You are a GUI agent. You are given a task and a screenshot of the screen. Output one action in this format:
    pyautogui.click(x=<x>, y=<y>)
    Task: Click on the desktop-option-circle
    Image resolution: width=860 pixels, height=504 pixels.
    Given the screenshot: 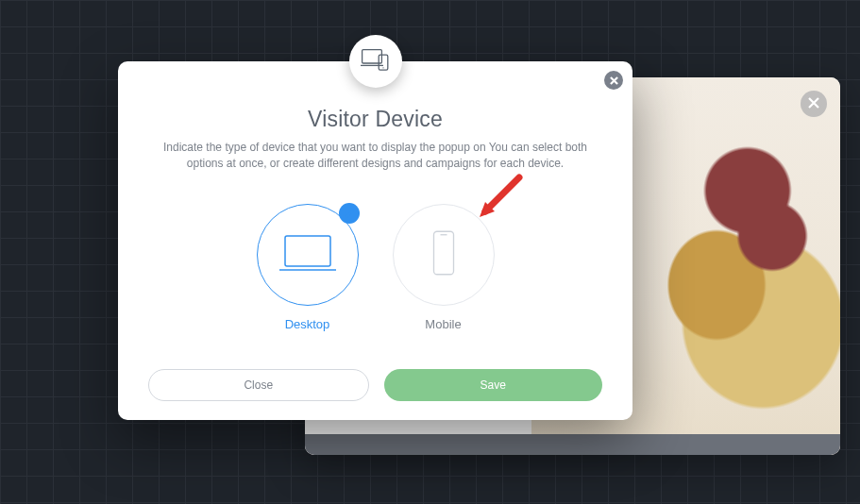 What is the action you would take?
    pyautogui.click(x=308, y=255)
    